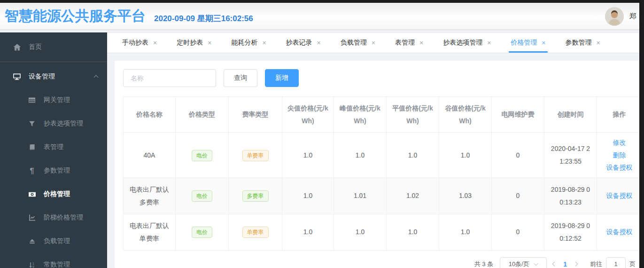 This screenshot has height=268, width=644. What do you see at coordinates (620, 196) in the screenshot?
I see `cell-operations: 设备授权` at bounding box center [620, 196].